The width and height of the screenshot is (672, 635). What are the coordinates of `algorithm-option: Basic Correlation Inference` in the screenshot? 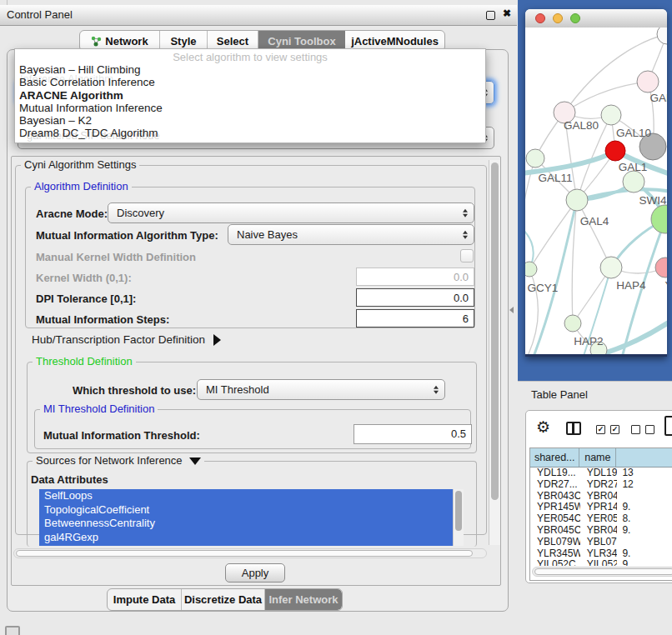 It's located at (250, 82).